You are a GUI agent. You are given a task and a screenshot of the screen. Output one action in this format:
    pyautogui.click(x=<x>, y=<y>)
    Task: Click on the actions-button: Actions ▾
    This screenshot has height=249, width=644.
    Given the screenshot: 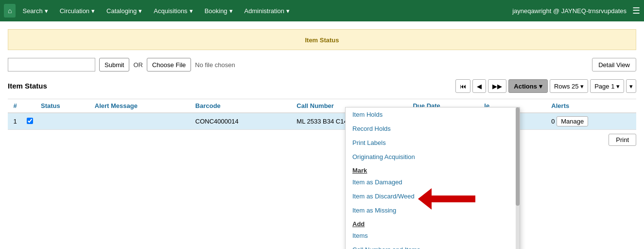 What is the action you would take?
    pyautogui.click(x=528, y=86)
    